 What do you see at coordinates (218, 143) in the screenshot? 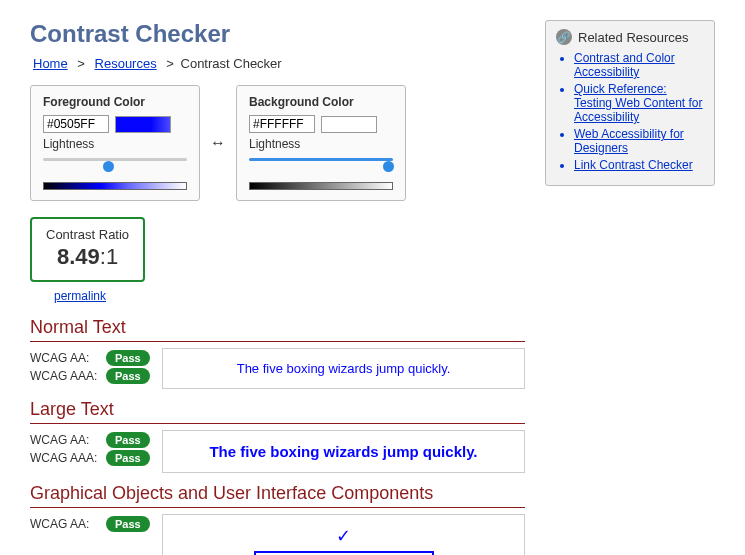
I see `swap-colors-icon: ↔` at bounding box center [218, 143].